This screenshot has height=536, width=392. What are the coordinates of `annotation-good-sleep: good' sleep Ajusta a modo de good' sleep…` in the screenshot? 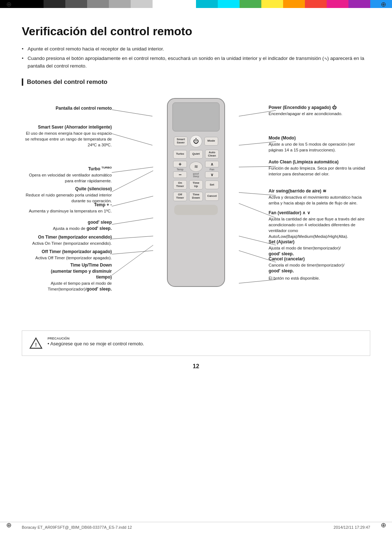 It's located at (67, 226).